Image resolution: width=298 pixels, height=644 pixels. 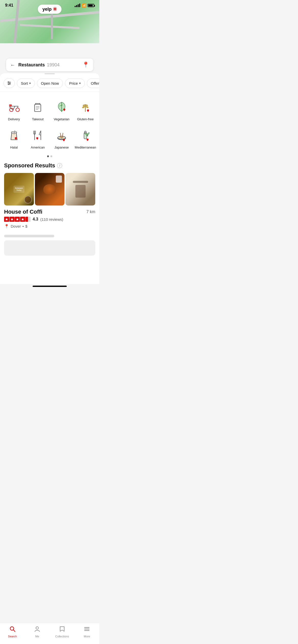 What do you see at coordinates (93, 83) in the screenshot?
I see `offers-button: Offers Take…` at bounding box center [93, 83].